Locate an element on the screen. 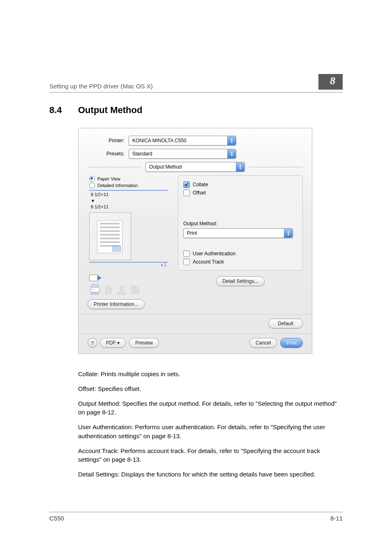 The height and width of the screenshot is (555, 392). detail-settings-button: Detail Settings... is located at coordinates (240, 281).